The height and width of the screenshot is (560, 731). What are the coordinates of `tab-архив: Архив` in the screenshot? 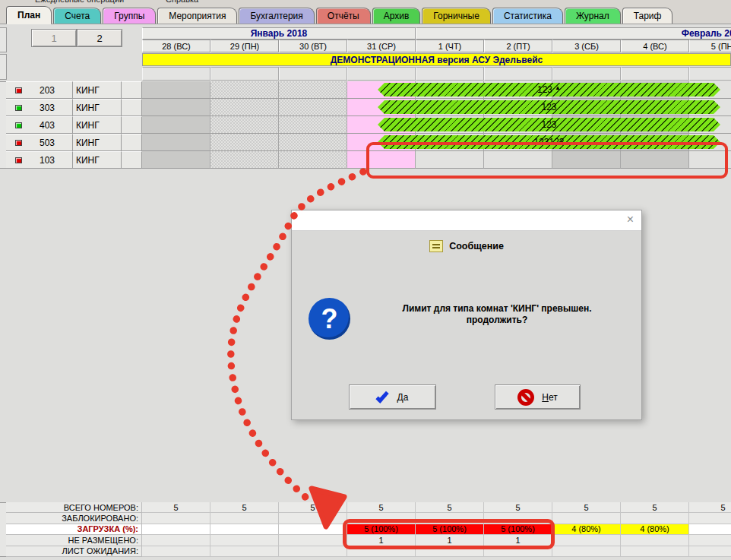 It's located at (397, 15).